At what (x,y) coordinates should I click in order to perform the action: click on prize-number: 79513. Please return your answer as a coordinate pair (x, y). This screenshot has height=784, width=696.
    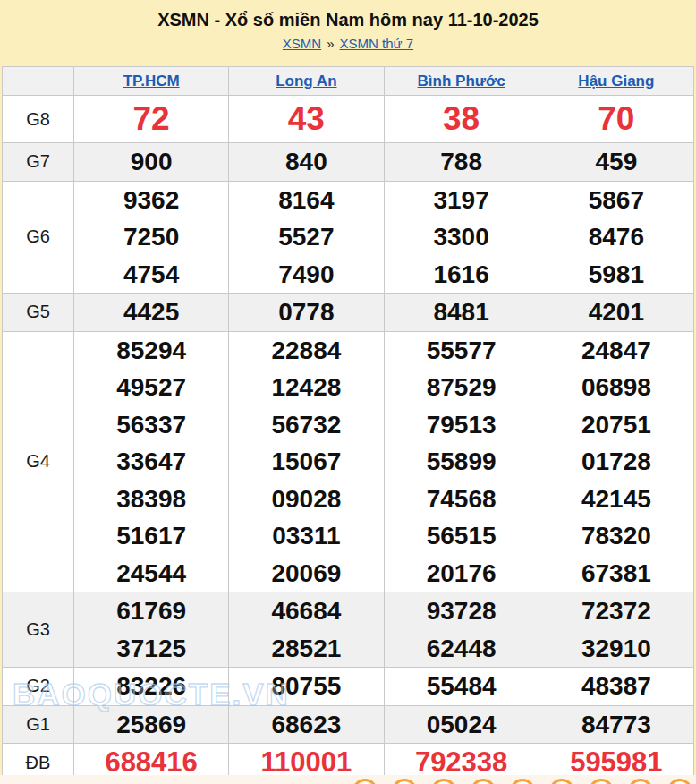
    Looking at the image, I should click on (462, 425).